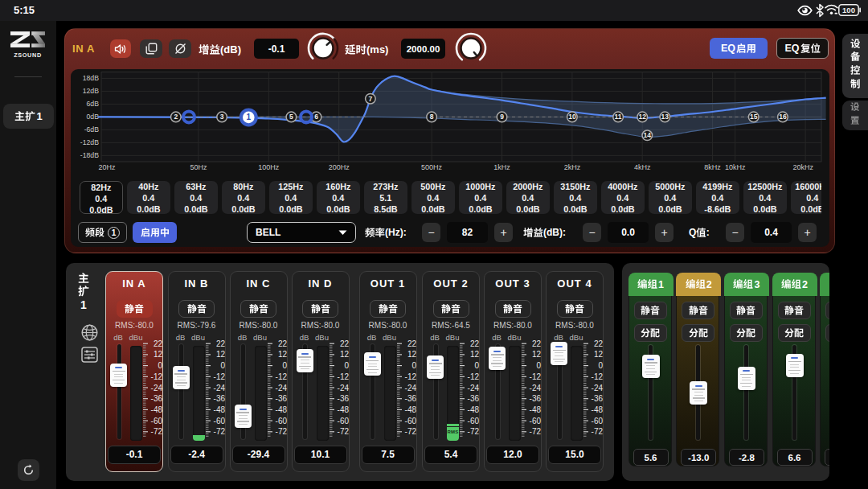 The height and width of the screenshot is (489, 868). I want to click on svg-text: 8, so click(432, 117).